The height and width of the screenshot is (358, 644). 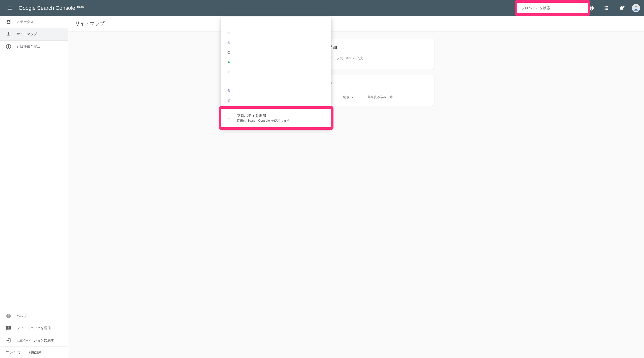 I want to click on bell-icon, so click(x=622, y=8).